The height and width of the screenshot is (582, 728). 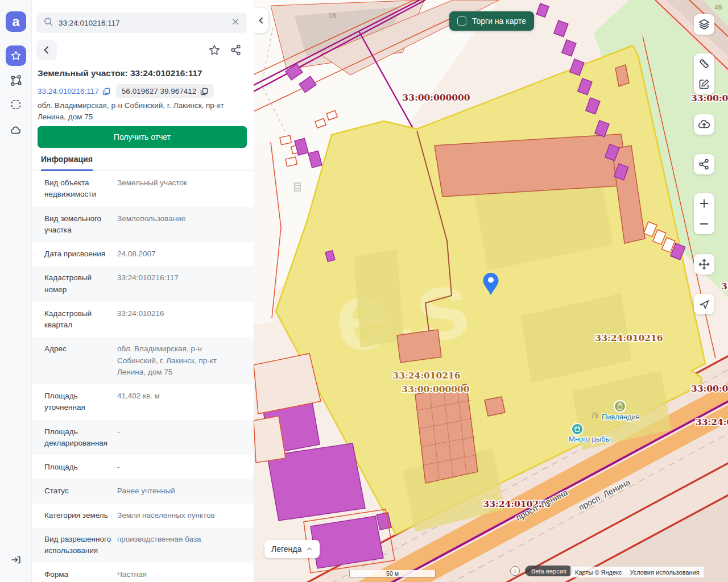 What do you see at coordinates (143, 73) in the screenshot?
I see `page-title: Земельный участок: 33:24:010216:117` at bounding box center [143, 73].